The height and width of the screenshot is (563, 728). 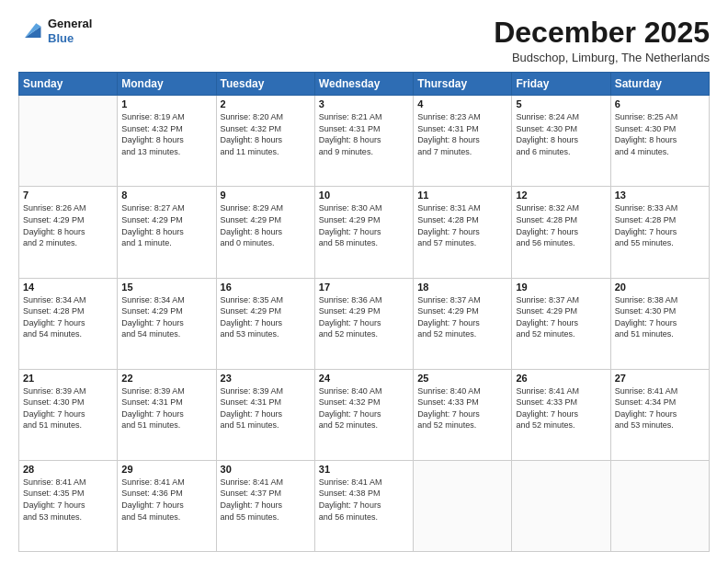 I want to click on day-number: 7, so click(x=68, y=195).